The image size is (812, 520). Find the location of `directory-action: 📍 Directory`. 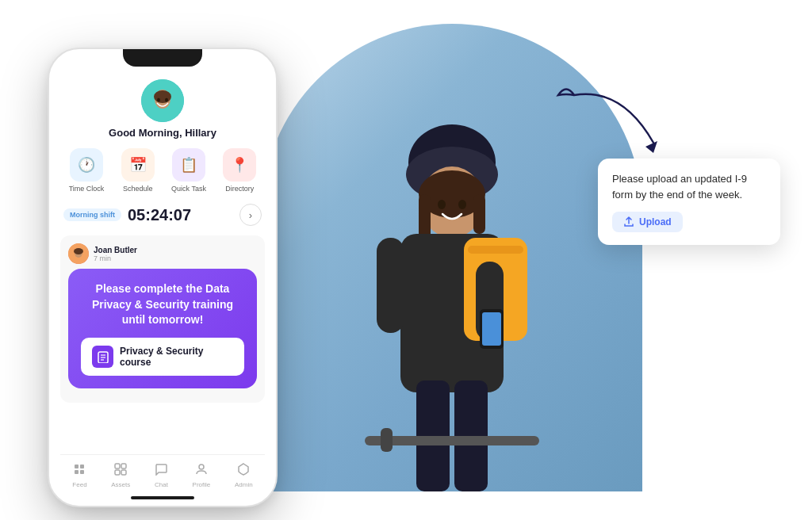

directory-action: 📍 Directory is located at coordinates (239, 170).